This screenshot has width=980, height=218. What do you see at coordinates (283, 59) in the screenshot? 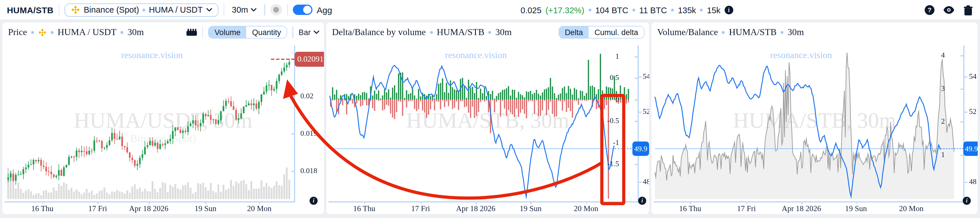
I see `last-price-dashed-line` at bounding box center [283, 59].